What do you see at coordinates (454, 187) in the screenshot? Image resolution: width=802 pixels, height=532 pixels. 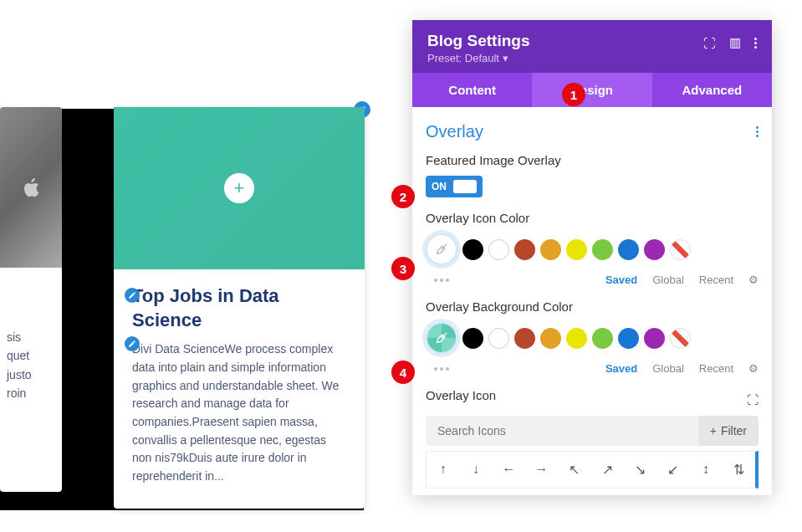 I see `featured-overlay-toggle: ON` at bounding box center [454, 187].